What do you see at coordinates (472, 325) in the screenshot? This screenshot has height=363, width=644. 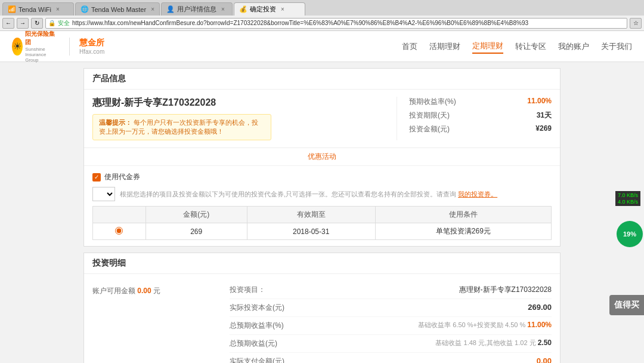 I see `rate-detail-text: 基础收益率 6.50 %+投资奖励 4.50 %` at bounding box center [472, 325].